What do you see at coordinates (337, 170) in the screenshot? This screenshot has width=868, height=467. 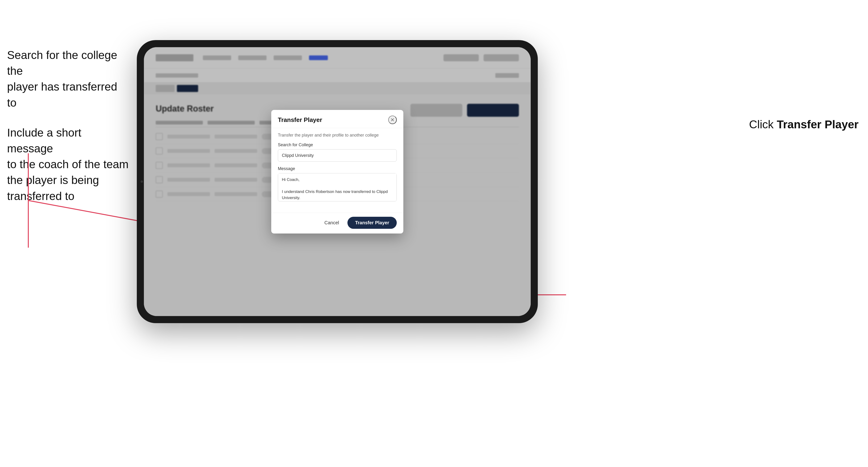 I see `modal-body: Transfer the player and their profile to…` at bounding box center [337, 170].